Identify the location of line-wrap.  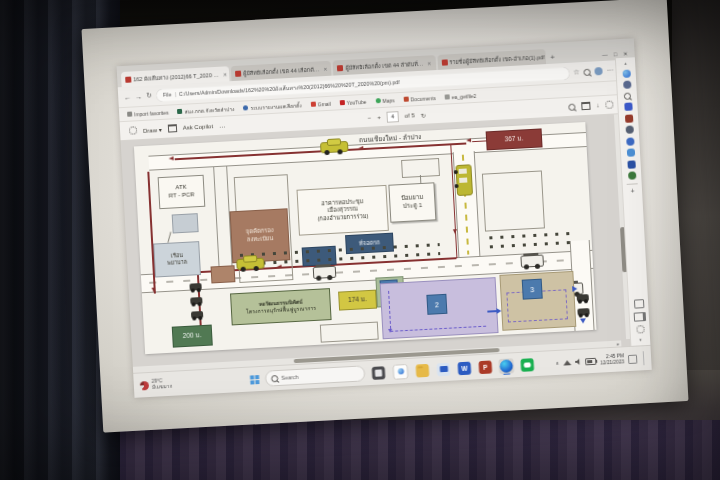
(527, 365).